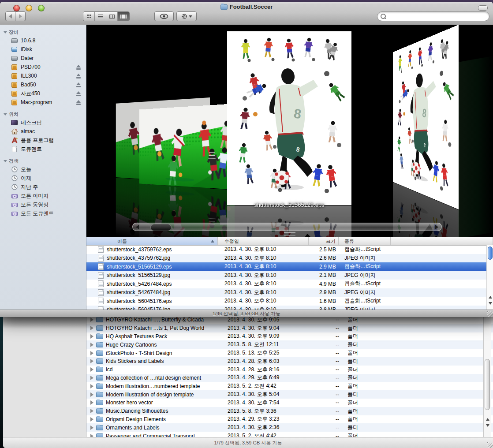 The width and height of the screenshot is (493, 448). What do you see at coordinates (437, 227) in the screenshot?
I see `coverflow-scroll-right-icon` at bounding box center [437, 227].